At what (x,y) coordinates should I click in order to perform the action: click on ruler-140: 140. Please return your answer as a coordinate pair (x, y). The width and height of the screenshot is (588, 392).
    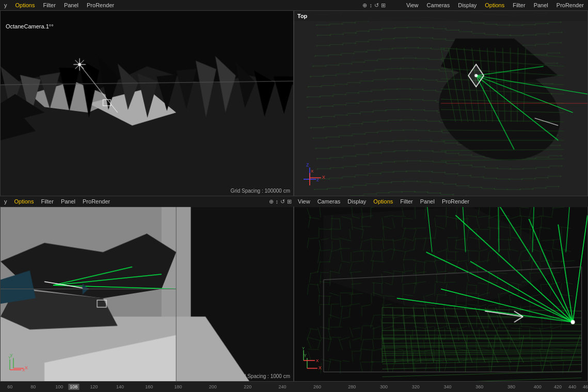
    Looking at the image, I should click on (120, 387).